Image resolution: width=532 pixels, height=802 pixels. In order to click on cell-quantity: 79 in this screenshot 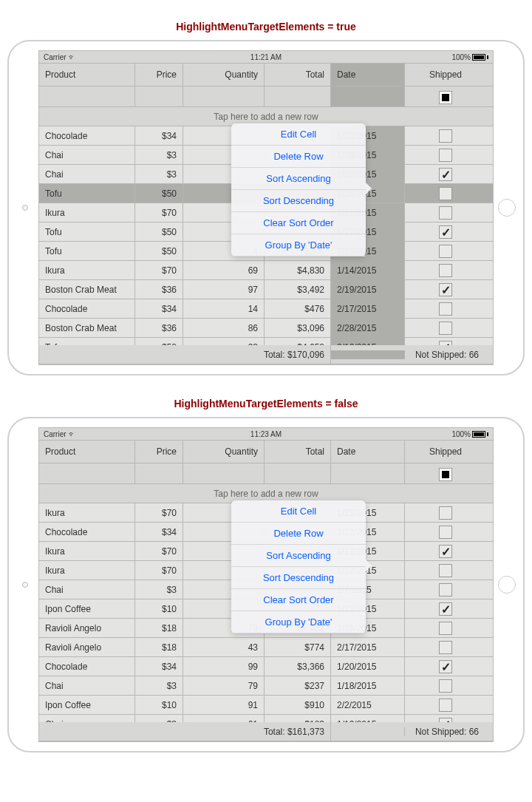, I will do `click(224, 686)`.